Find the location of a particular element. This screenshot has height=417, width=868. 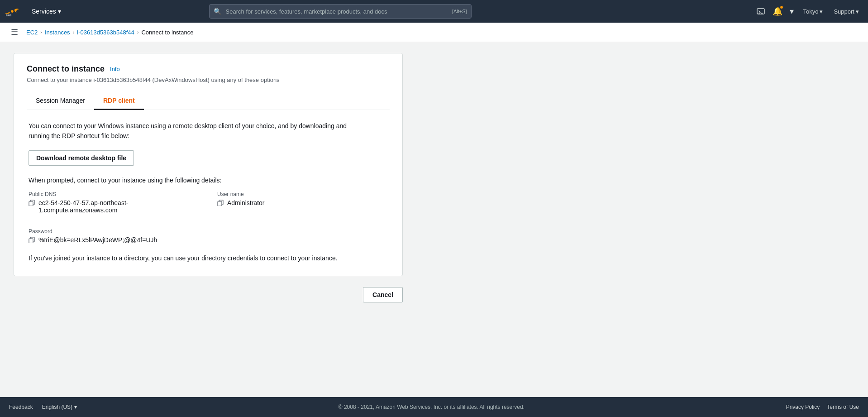

connect-header: Connect to instance Info is located at coordinates (208, 69).